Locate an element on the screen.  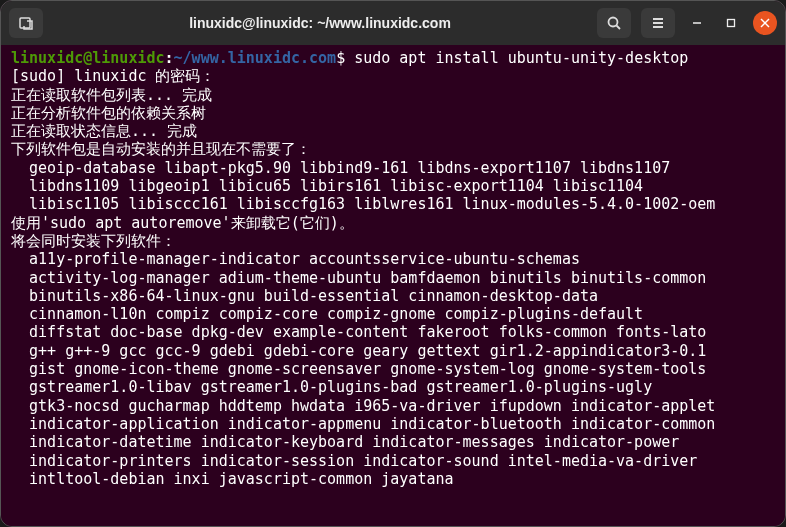
minimize-button is located at coordinates (697, 23).